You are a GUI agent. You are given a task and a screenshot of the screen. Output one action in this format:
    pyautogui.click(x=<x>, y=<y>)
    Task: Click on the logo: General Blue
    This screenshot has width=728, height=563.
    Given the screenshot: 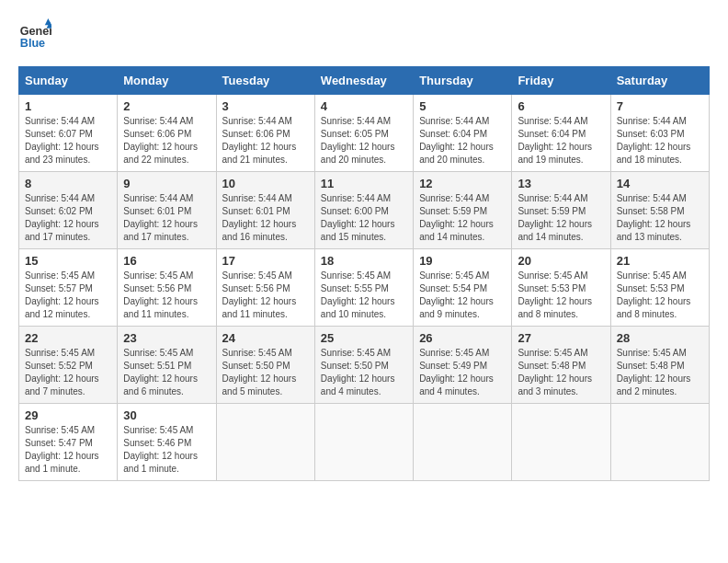 What is the action you would take?
    pyautogui.click(x=35, y=35)
    